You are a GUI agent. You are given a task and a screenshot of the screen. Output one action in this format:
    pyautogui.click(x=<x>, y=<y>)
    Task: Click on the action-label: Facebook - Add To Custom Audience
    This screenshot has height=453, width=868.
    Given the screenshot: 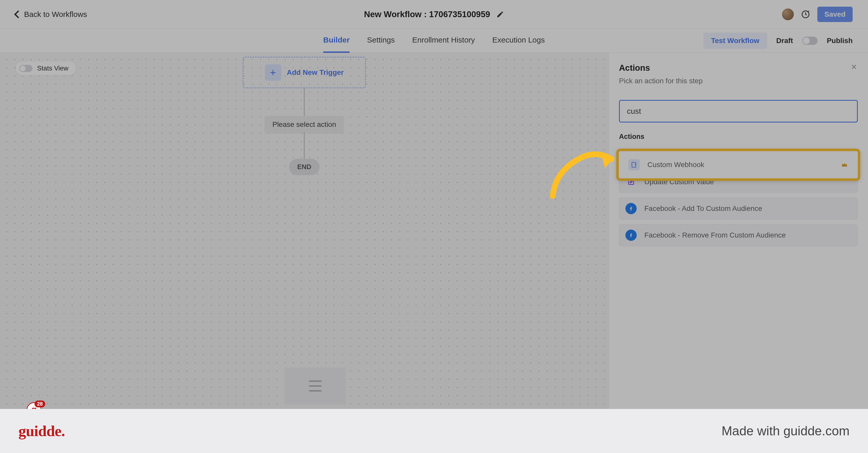 What is the action you would take?
    pyautogui.click(x=703, y=208)
    